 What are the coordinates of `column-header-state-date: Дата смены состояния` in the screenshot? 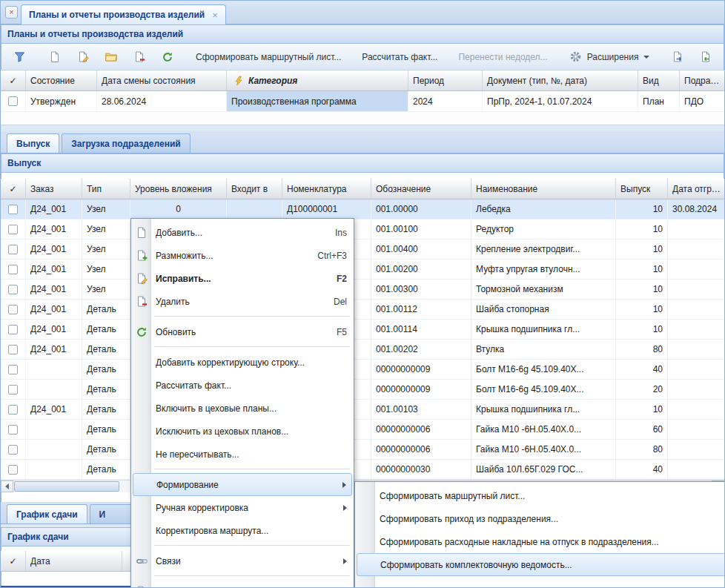 It's located at (162, 80).